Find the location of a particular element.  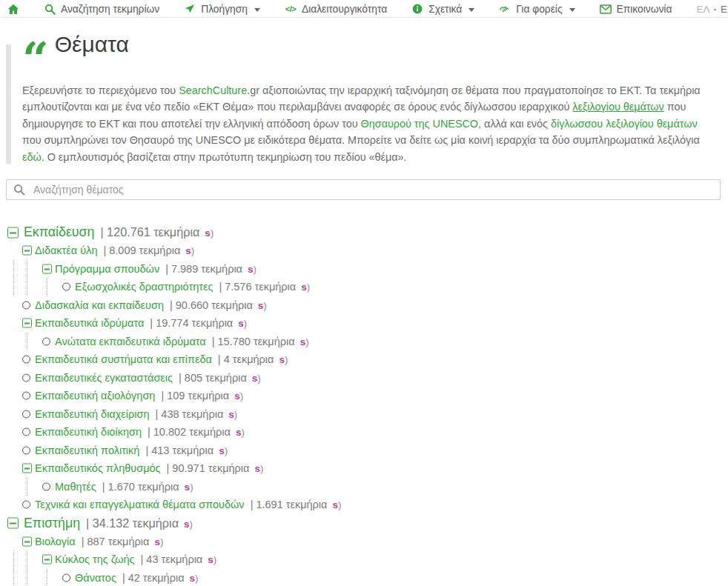

info-icon is located at coordinates (417, 9).